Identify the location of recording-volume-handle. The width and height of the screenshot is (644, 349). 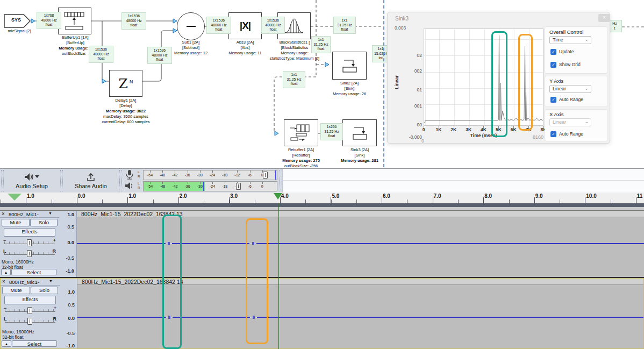
(266, 175).